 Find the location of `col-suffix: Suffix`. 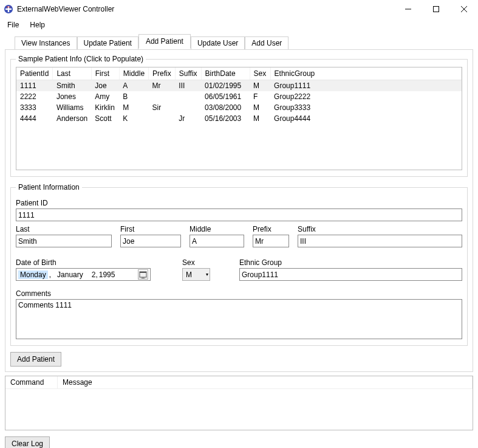

col-suffix: Suffix is located at coordinates (188, 74).